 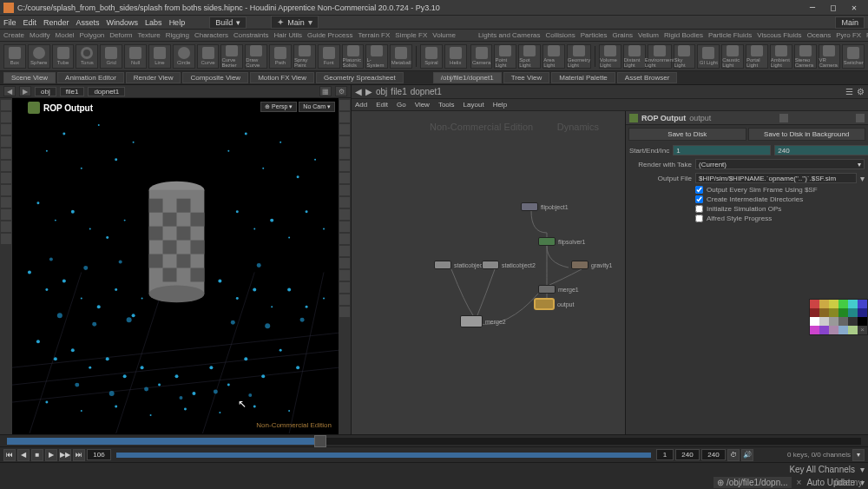 I want to click on vtool-select, so click(x=6, y=105).